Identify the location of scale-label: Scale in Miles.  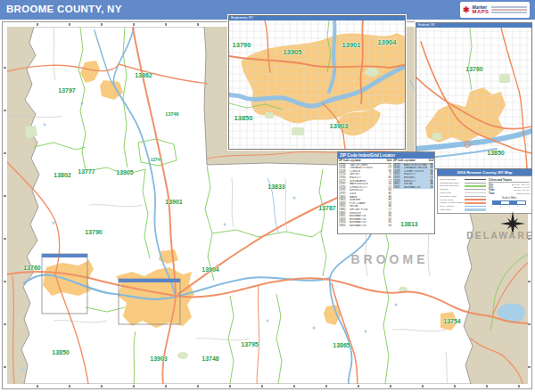
(509, 198).